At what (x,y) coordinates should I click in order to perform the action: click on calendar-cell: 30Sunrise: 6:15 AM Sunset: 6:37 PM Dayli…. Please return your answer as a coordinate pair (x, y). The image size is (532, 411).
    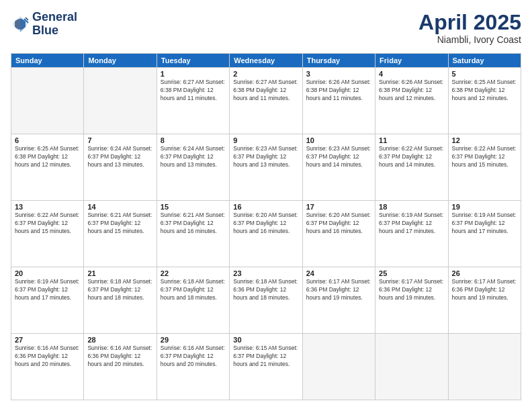
    Looking at the image, I should click on (266, 367).